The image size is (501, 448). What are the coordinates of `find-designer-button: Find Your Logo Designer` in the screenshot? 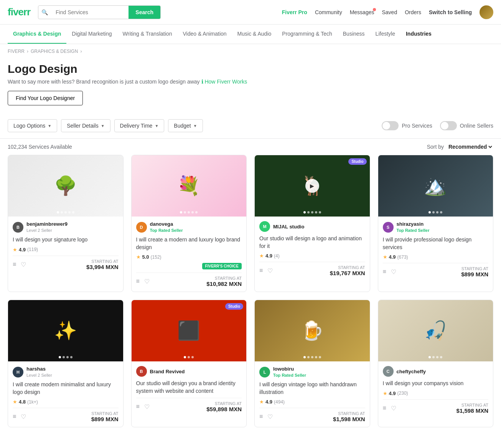 It's located at (45, 98).